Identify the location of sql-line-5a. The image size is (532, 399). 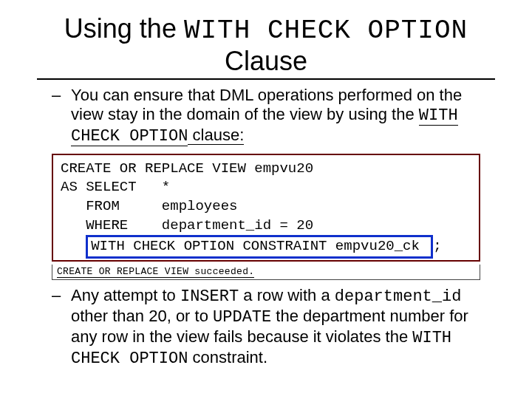
(73, 246).